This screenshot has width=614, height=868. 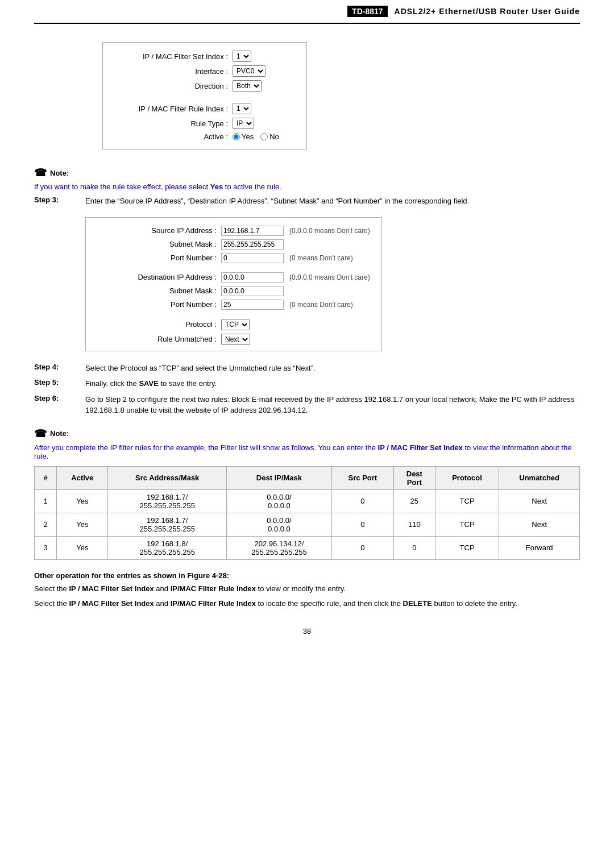 I want to click on row1-src: 192.168.1.7/255.255.255.255, so click(x=167, y=501).